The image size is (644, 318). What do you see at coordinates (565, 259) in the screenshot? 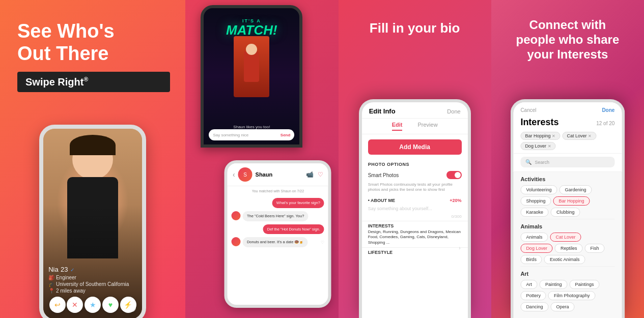
I see `tag-exotic-animals: Exotic Animals` at bounding box center [565, 259].